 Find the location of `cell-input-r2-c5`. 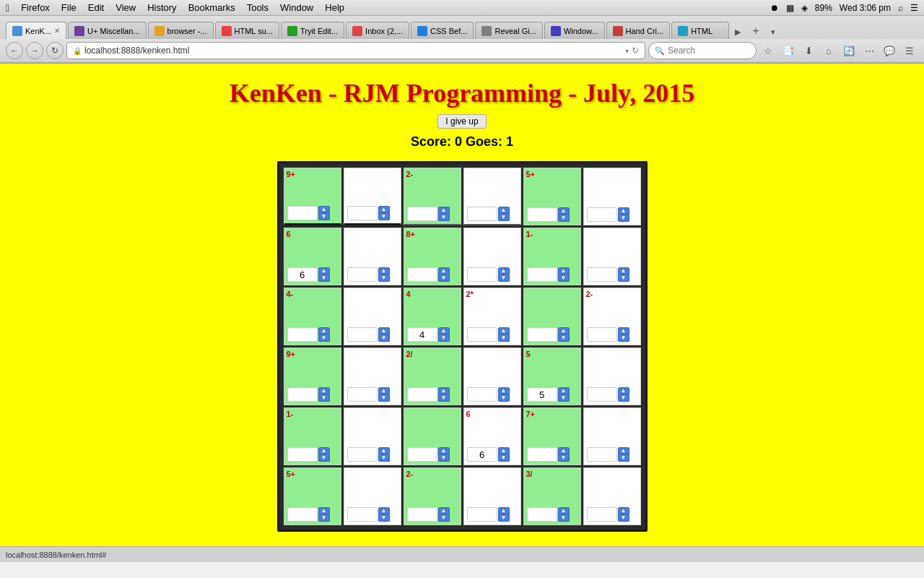

cell-input-r2-c5 is located at coordinates (542, 275).